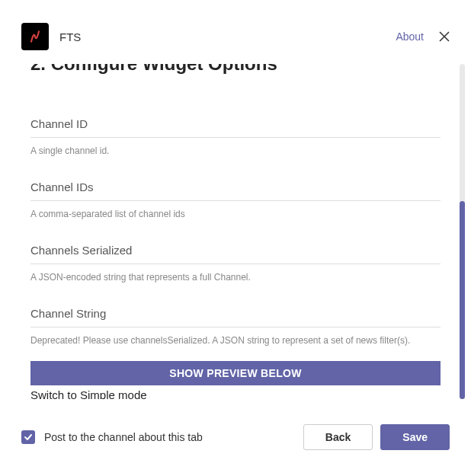 This screenshot has height=476, width=471. I want to click on field-label: Channel String, so click(236, 314).